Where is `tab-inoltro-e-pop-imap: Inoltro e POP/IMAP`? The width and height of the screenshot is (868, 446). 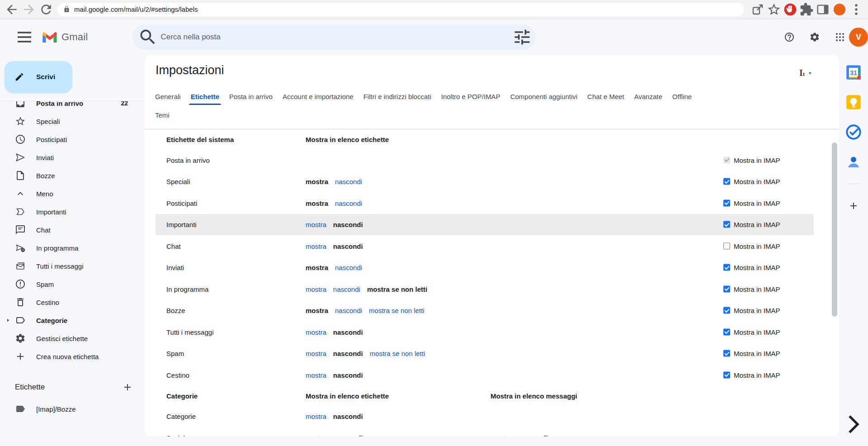
tab-inoltro-e-pop-imap: Inoltro e POP/IMAP is located at coordinates (471, 96).